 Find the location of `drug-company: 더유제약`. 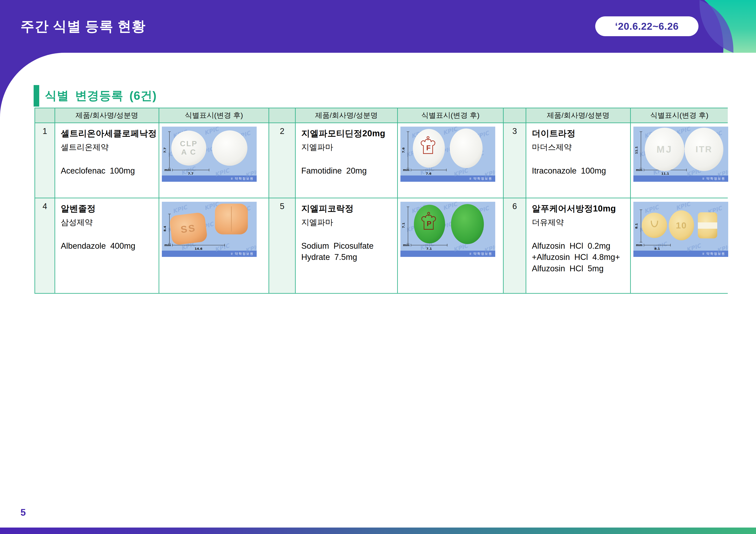

drug-company: 더유제약 is located at coordinates (580, 222).